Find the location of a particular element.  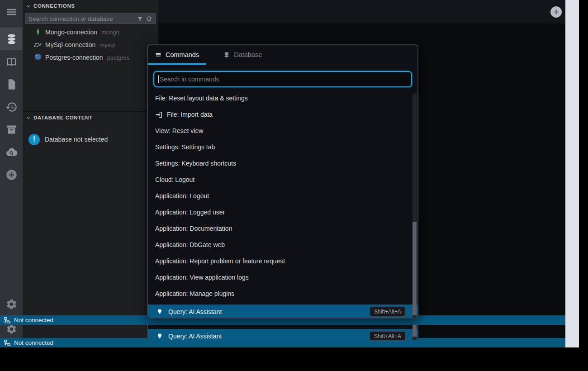

connection-name: Mongo-connection is located at coordinates (71, 32).